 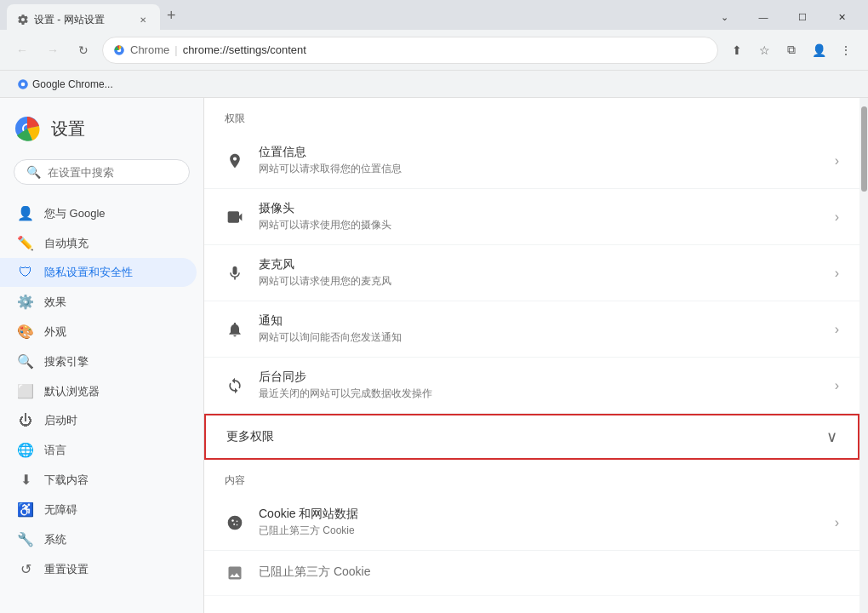 I want to click on wrench-icon: 🔧, so click(x=26, y=540).